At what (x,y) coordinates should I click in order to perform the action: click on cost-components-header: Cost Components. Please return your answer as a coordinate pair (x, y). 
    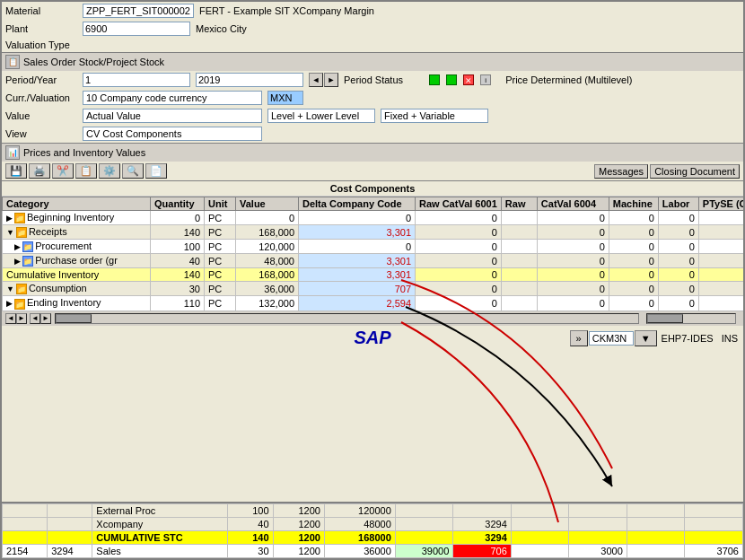
    Looking at the image, I should click on (372, 188).